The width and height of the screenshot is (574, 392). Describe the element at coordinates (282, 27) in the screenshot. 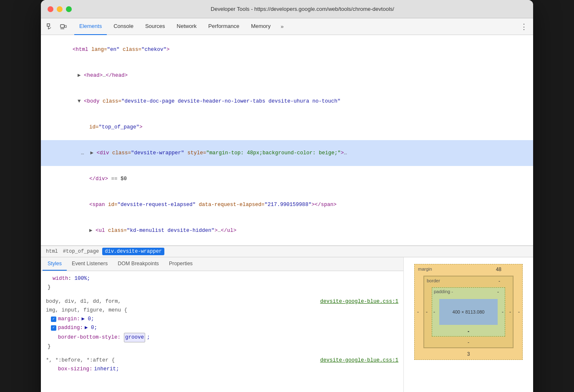

I see `more-tabs-button: »` at that location.